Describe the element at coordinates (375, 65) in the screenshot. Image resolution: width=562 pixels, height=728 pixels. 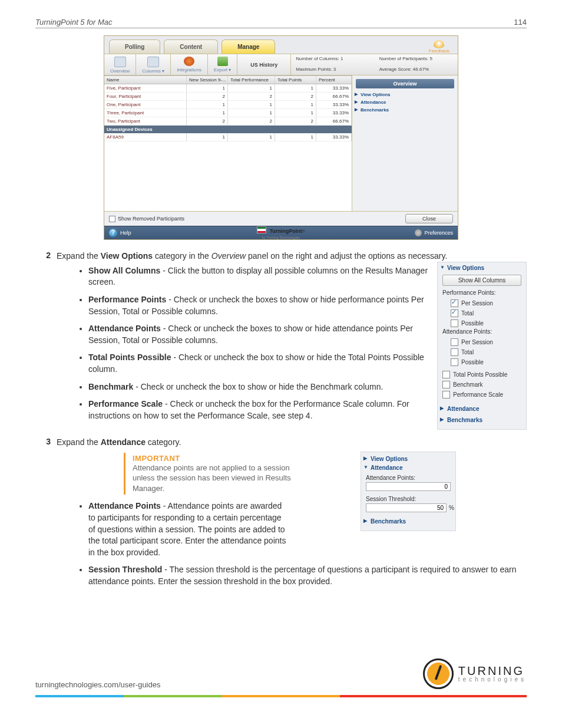
I see `session-stats: Number of Columns: 1 Number of Participa…` at that location.